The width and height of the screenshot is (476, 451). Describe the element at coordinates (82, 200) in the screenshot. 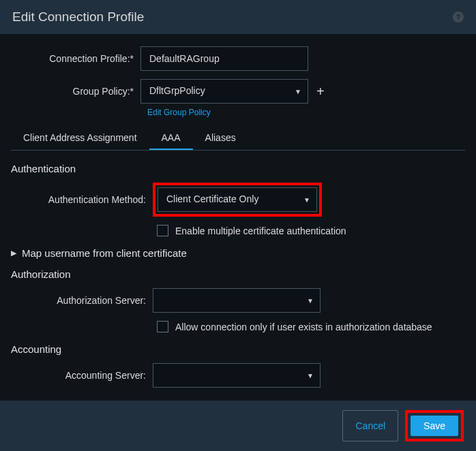

I see `authentication-method-label: Authentication Method:` at that location.